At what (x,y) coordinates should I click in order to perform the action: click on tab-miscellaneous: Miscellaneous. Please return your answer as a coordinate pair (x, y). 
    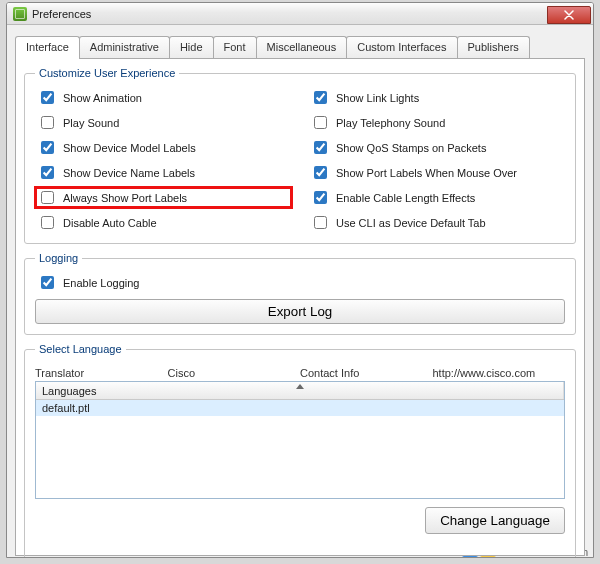
    Looking at the image, I should click on (302, 47).